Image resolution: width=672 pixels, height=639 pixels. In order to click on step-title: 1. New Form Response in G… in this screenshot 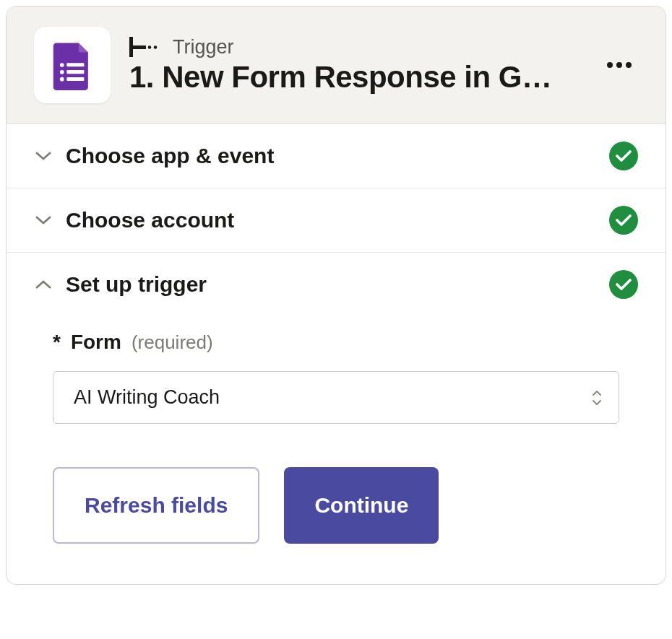, I will do `click(345, 77)`.